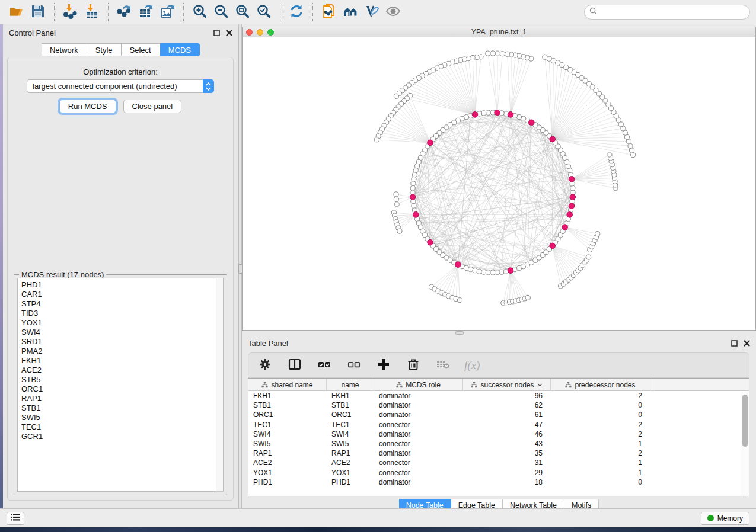 This screenshot has width=756, height=532. I want to click on export-table-icon, so click(146, 12).